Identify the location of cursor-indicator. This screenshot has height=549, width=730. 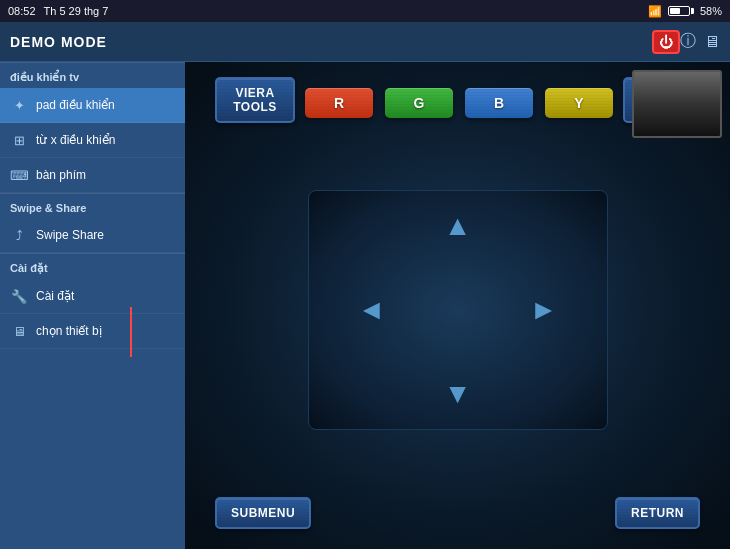
(131, 332).